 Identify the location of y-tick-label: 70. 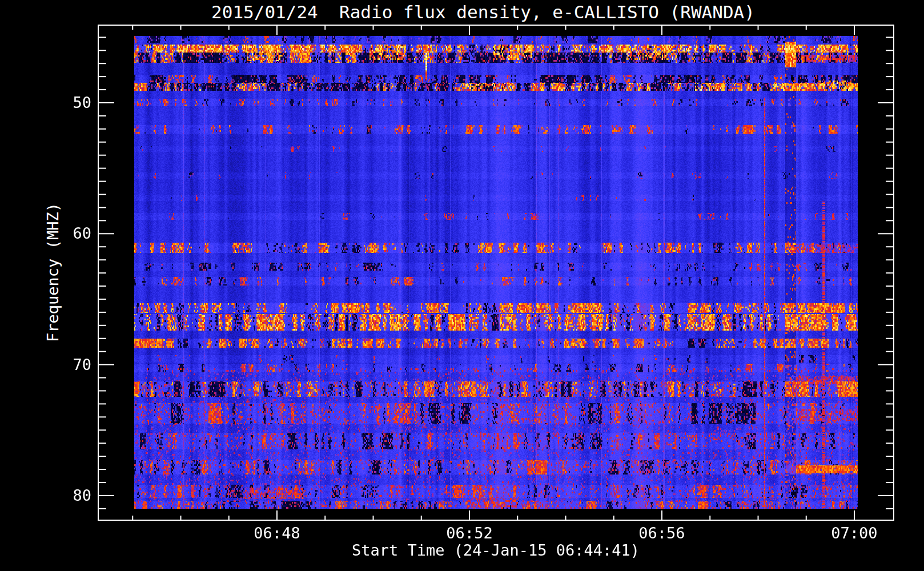
(63, 365).